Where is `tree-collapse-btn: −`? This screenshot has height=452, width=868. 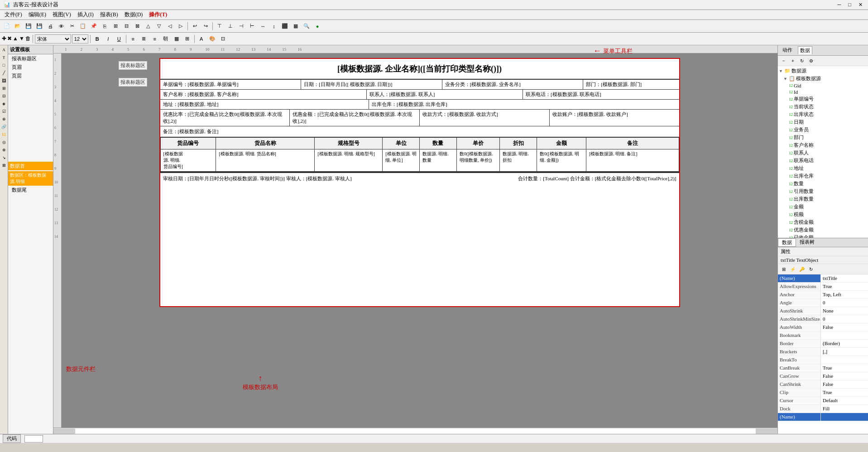 tree-collapse-btn: − is located at coordinates (784, 61).